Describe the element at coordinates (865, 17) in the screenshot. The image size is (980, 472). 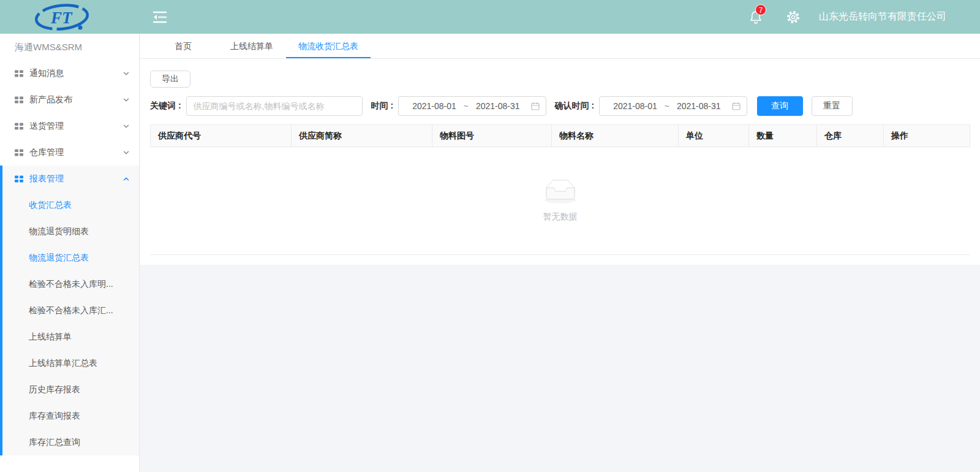
I see `header-right-group: 7 山东光岳转向节有限责任公司` at that location.